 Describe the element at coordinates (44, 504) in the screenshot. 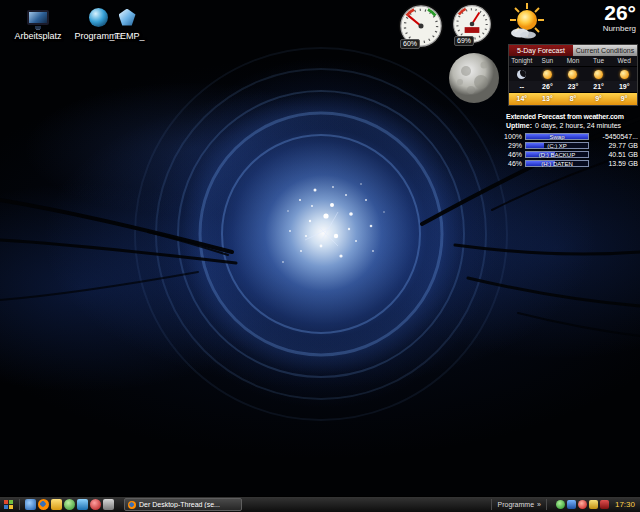

I see `quicklaunch-firefox-icon` at that location.